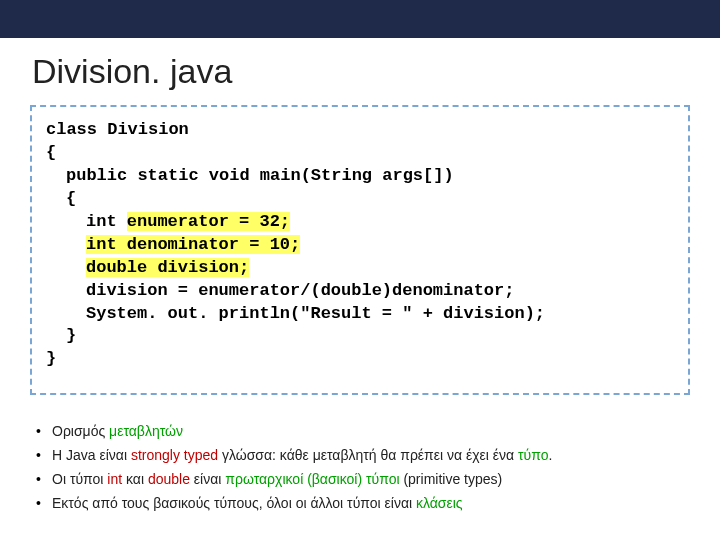 This screenshot has width=720, height=540. I want to click on text: (primitive types), so click(452, 479).